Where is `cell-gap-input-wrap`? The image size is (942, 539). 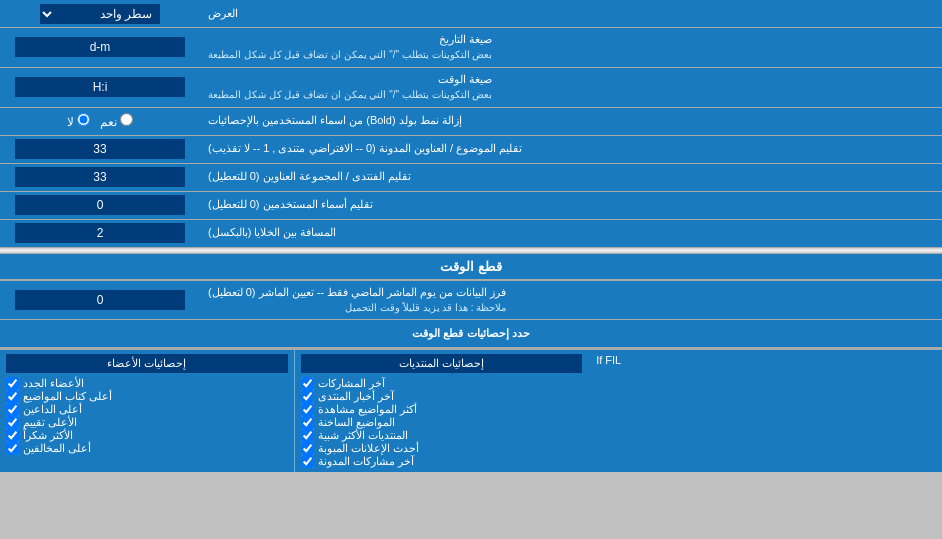 cell-gap-input-wrap is located at coordinates (100, 234).